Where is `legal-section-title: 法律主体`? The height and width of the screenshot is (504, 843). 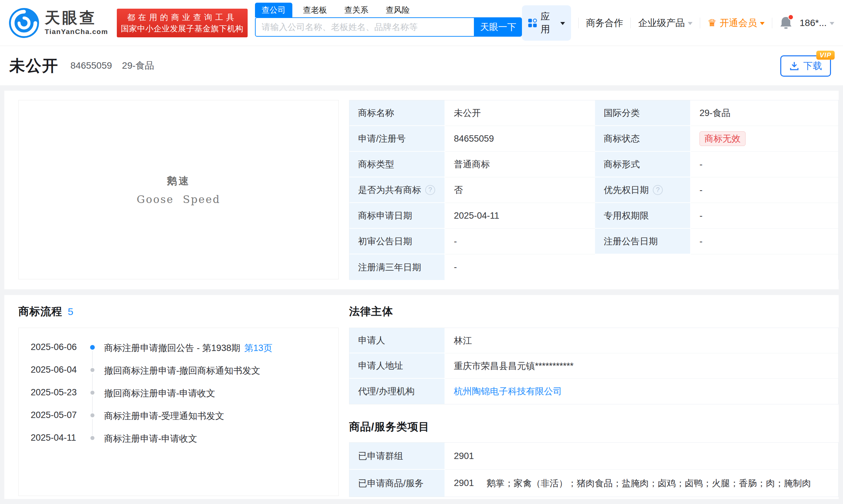 legal-section-title: 法律主体 is located at coordinates (371, 312).